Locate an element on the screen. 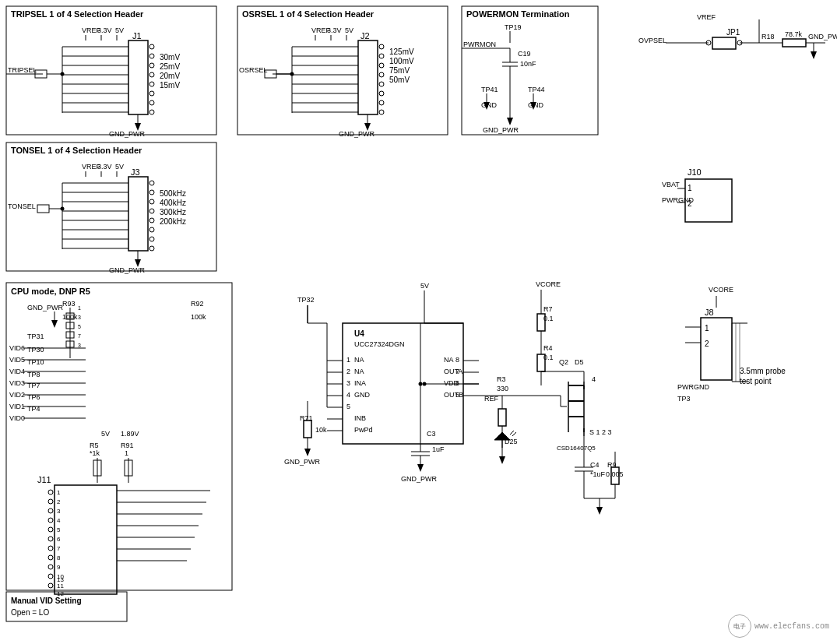 The height and width of the screenshot is (644, 837). svg-text: 3.5mm probe is located at coordinates (763, 371).